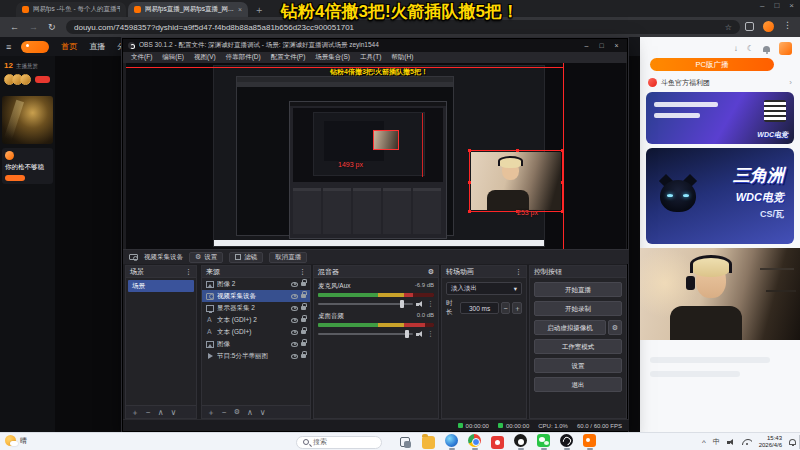  Describe the element at coordinates (28, 120) in the screenshot. I see `promo-card-art` at that location.